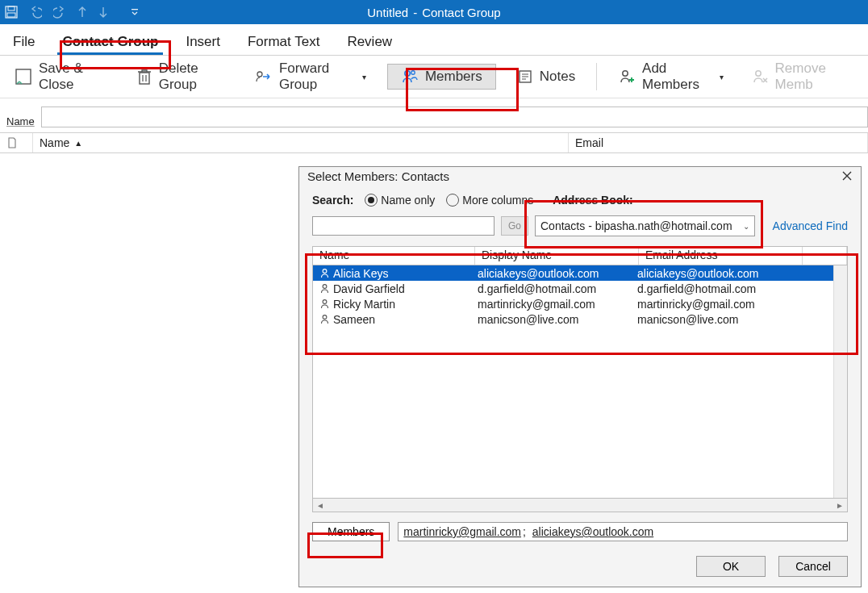 Image resolution: width=868 pixels, height=593 pixels. Describe the element at coordinates (182, 77) in the screenshot. I see `delete-group-button: Delete Group` at that location.